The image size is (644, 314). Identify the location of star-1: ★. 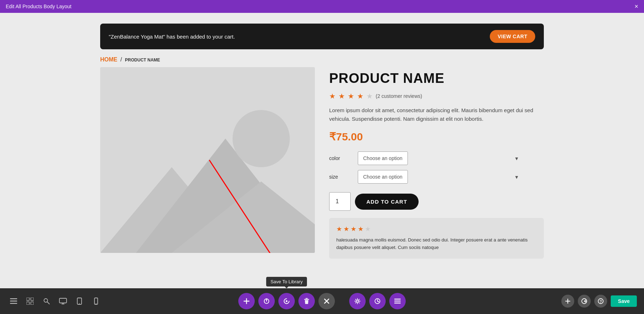
(332, 96).